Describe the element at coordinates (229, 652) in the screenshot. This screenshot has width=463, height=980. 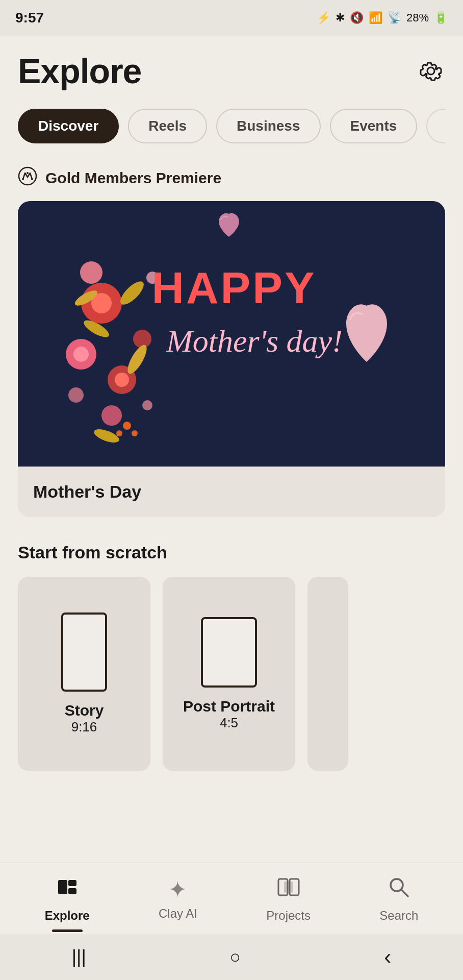
I see `portrait-rect` at that location.